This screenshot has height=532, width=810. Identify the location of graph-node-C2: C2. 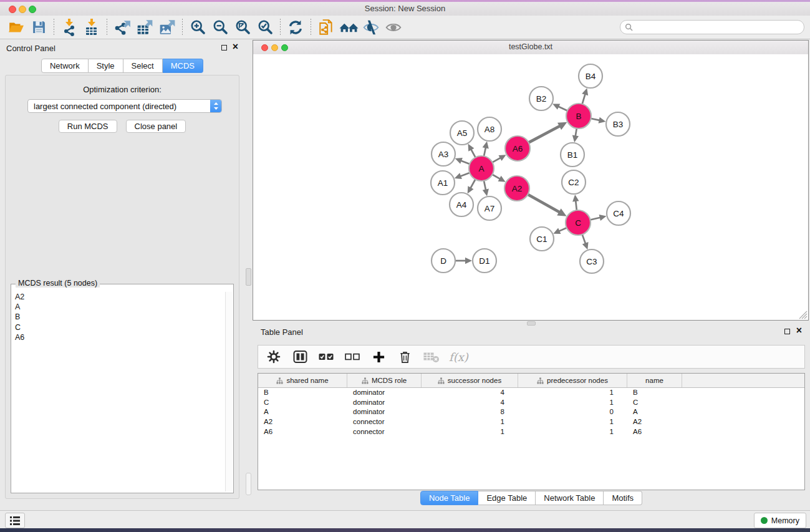
(574, 182).